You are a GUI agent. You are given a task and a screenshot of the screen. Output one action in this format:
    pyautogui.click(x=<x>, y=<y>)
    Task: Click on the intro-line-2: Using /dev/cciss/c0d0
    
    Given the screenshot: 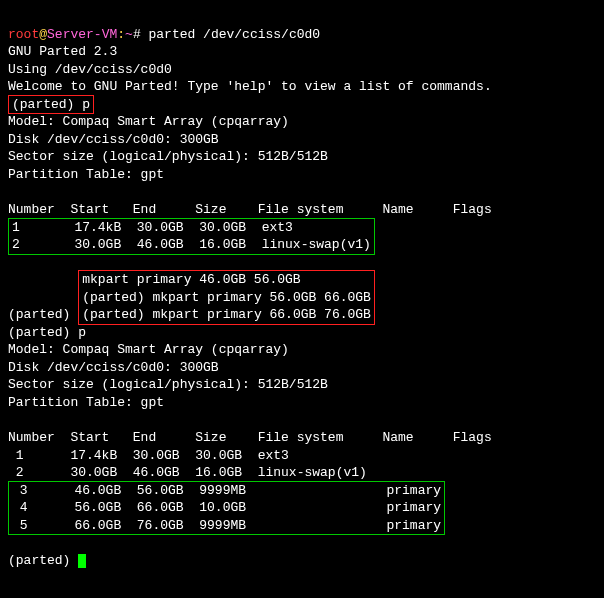 What is the action you would take?
    pyautogui.click(x=90, y=70)
    